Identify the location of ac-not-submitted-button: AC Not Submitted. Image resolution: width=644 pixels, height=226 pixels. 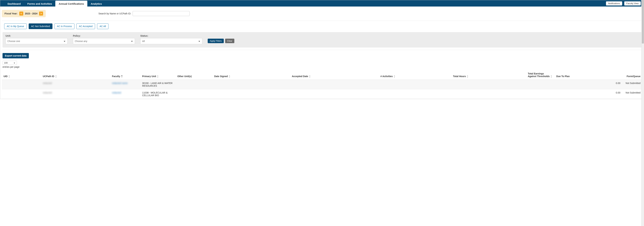
(40, 26).